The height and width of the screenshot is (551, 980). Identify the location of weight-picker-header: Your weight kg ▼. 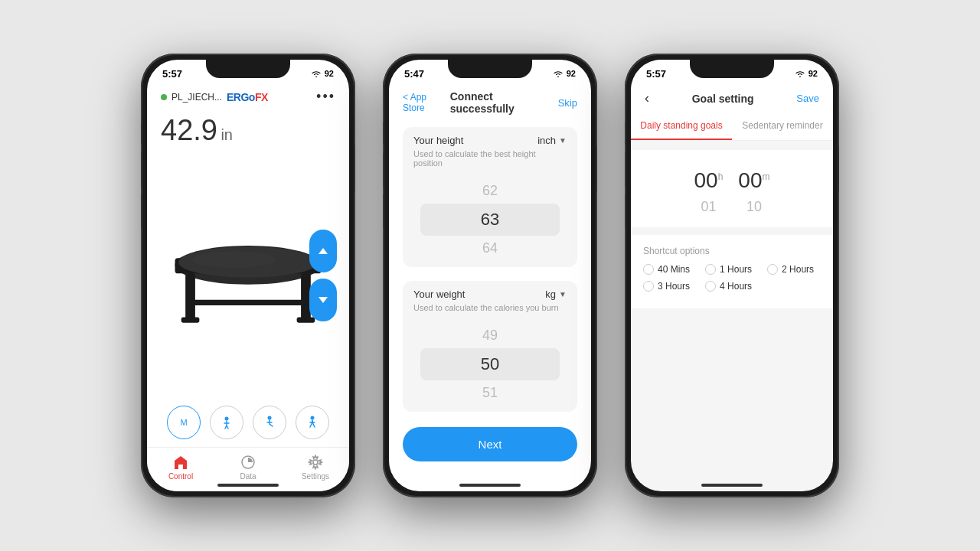
(490, 292).